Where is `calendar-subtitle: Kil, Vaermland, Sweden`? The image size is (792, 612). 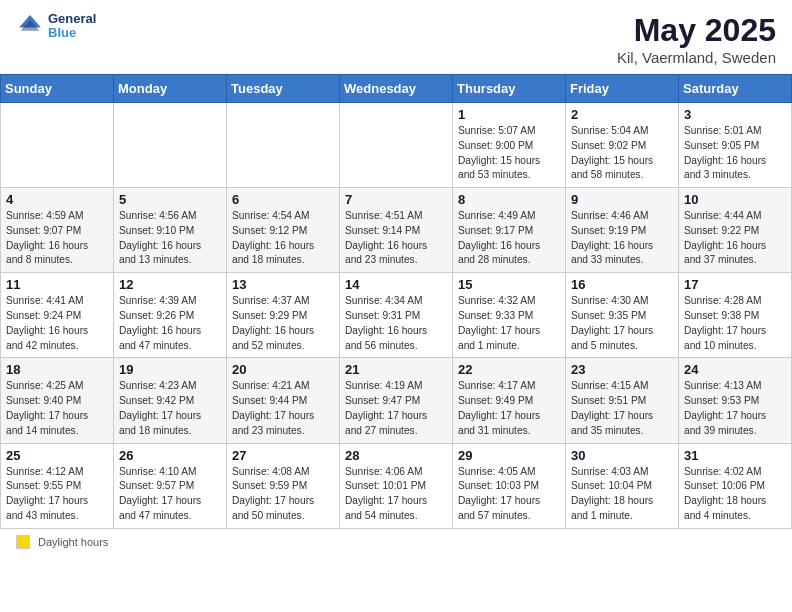 calendar-subtitle: Kil, Vaermland, Sweden is located at coordinates (696, 58).